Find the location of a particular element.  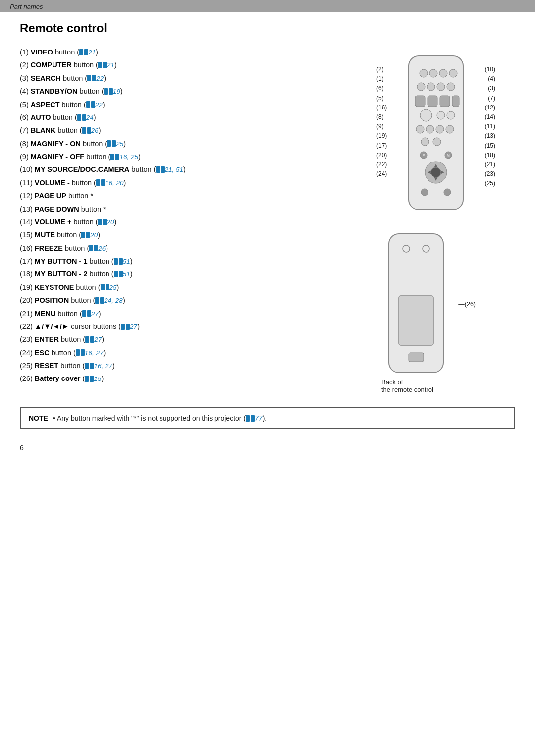

item-ref: 24 is located at coordinates (90, 118).